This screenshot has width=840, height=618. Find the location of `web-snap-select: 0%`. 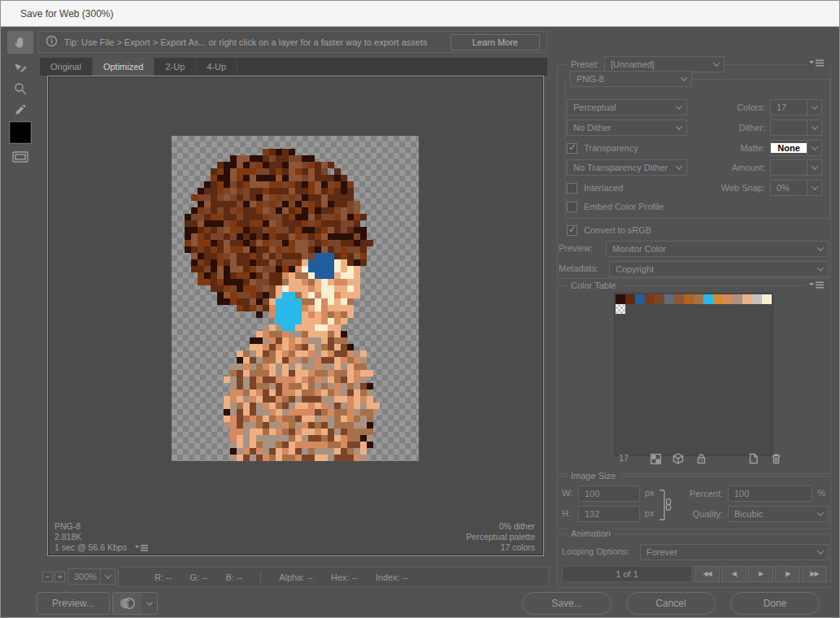

web-snap-select: 0% is located at coordinates (796, 188).